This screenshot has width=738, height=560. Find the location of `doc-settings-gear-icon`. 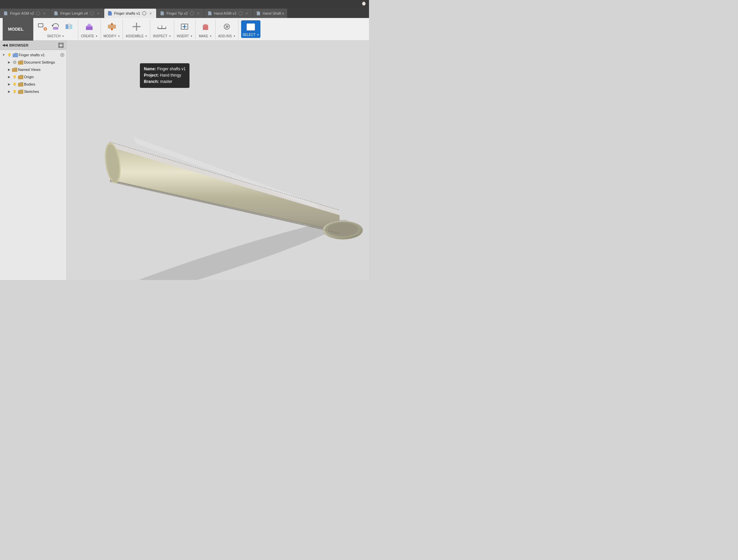

doc-settings-gear-icon is located at coordinates (15, 62).